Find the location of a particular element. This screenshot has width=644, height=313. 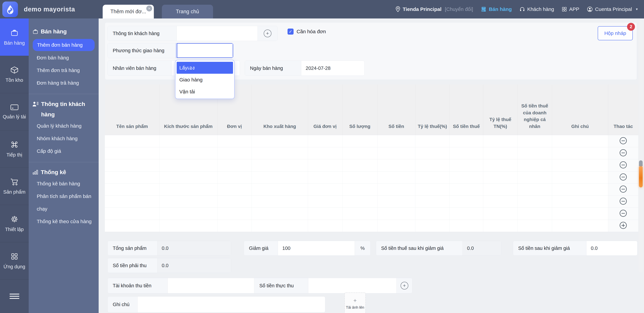

dropdown-option-transport: Vận tải is located at coordinates (205, 92).